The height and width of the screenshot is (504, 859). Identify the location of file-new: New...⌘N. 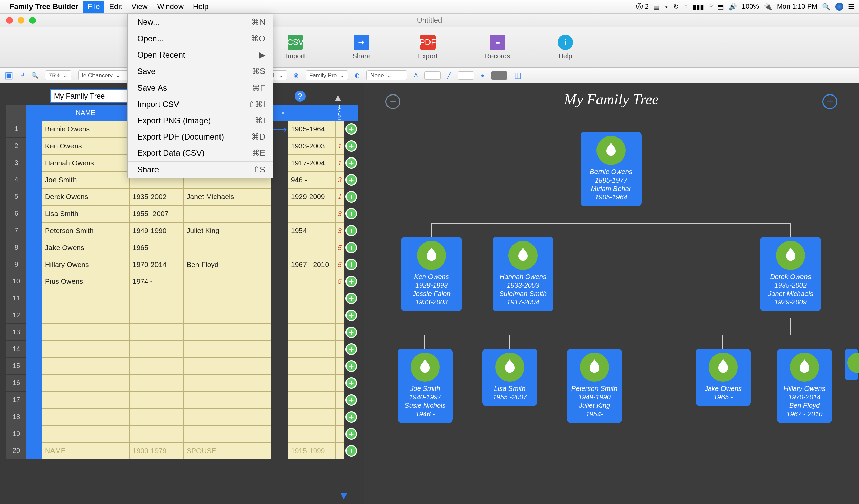
(200, 22).